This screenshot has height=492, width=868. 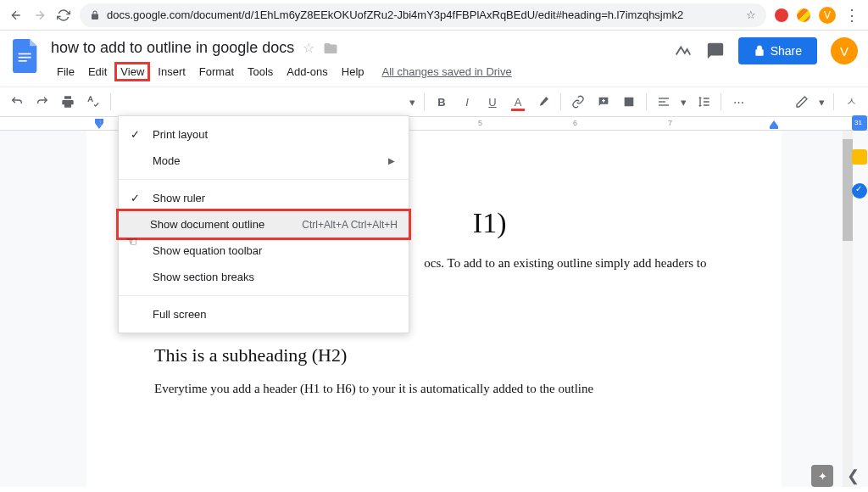 What do you see at coordinates (264, 198) in the screenshot?
I see `menu-show-ruler: ✓ Show ruler` at bounding box center [264, 198].